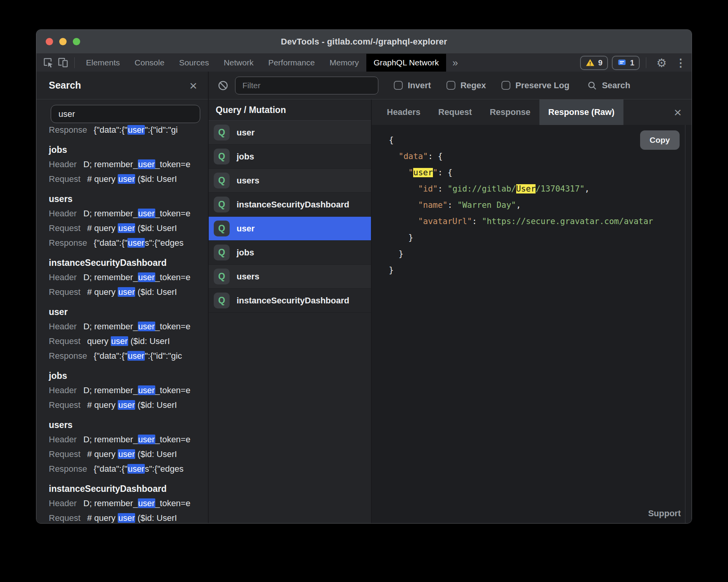 Image resolution: width=728 pixels, height=582 pixels. Describe the element at coordinates (111, 214) in the screenshot. I see `result-row-text: D; remember_` at that location.